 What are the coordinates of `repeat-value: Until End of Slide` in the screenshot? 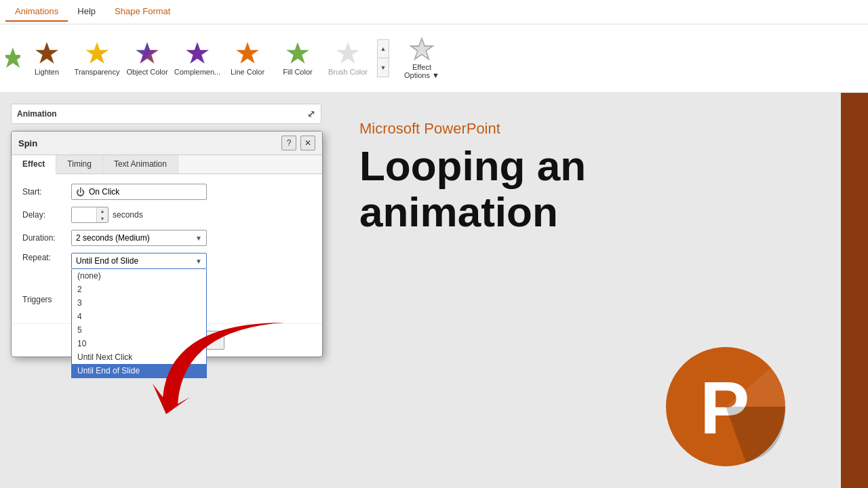 It's located at (107, 261).